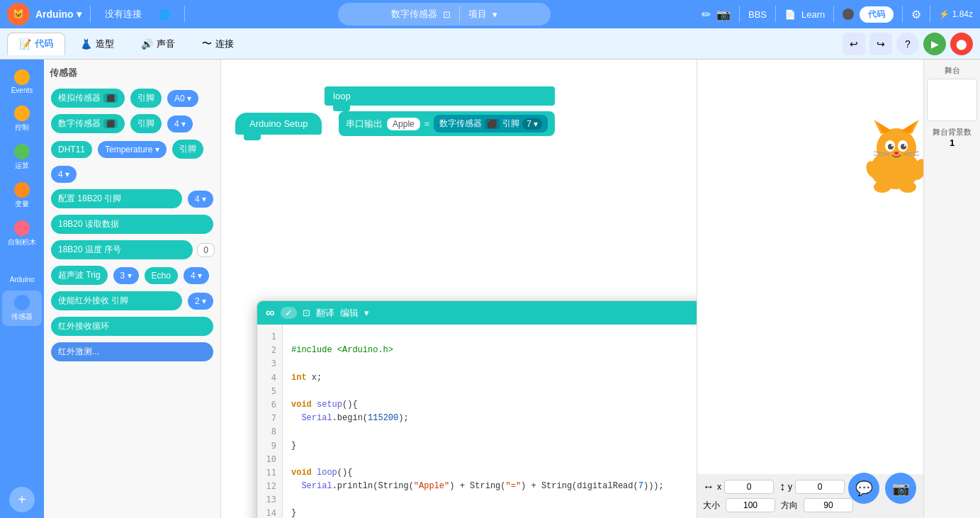 This screenshot has width=980, height=518. Describe the element at coordinates (446, 14) in the screenshot. I see `copy-icon: ⊡` at that location.